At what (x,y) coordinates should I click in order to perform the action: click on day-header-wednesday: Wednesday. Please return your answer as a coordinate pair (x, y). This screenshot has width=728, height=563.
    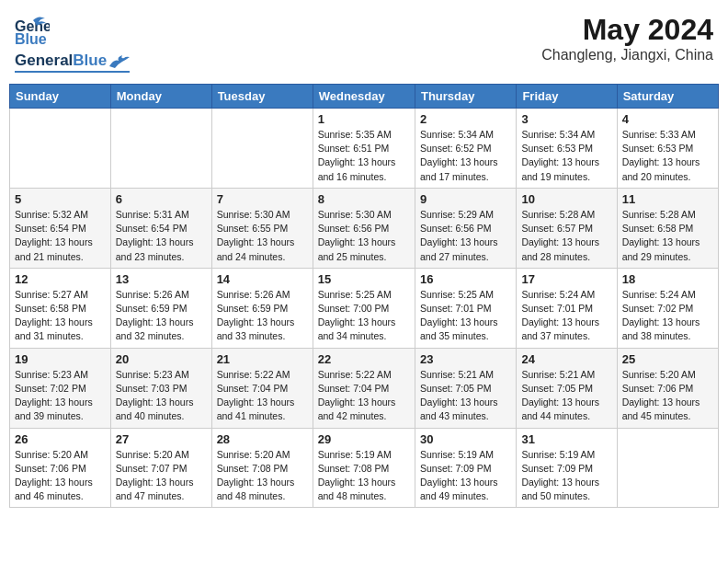
    Looking at the image, I should click on (364, 97).